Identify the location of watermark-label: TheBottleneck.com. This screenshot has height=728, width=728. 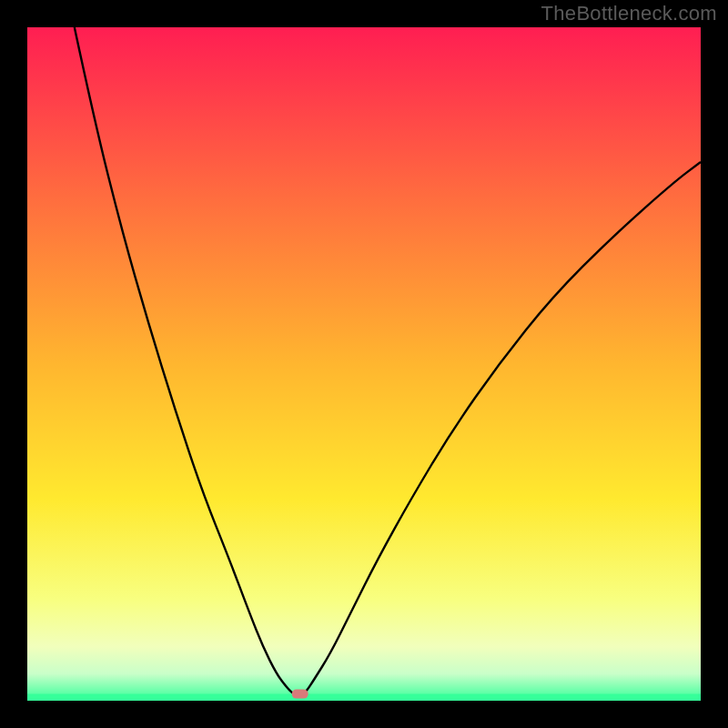
(630, 14).